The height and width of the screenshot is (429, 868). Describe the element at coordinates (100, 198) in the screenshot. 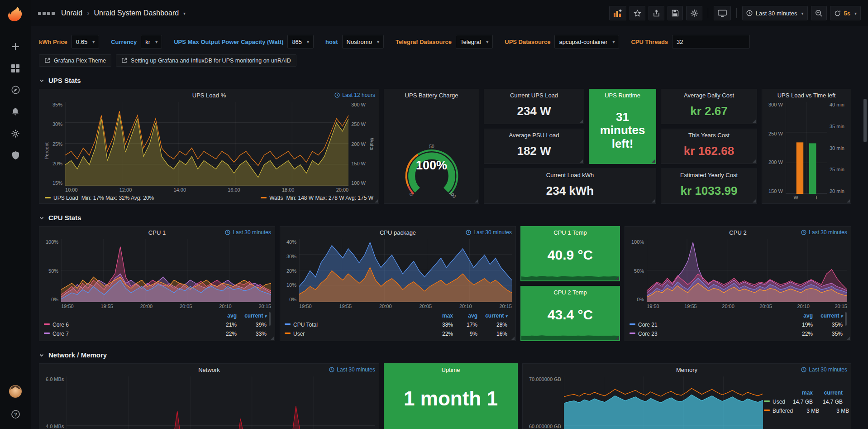

I see `legend-item: UPS LoadMin: 17% Max: 32% Avg: 20%` at that location.